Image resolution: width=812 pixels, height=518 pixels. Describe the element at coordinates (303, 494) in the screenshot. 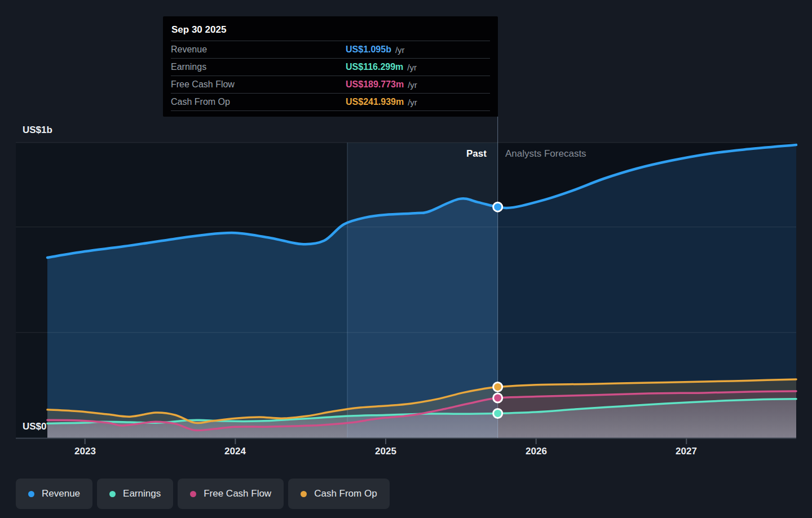

I see `cash-from-op-dot-icon` at that location.